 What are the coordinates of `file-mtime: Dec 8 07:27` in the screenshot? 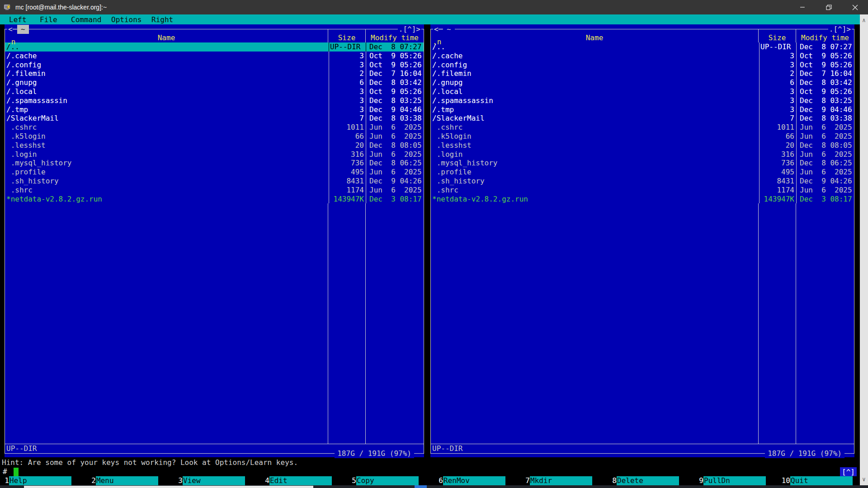 It's located at (825, 47).